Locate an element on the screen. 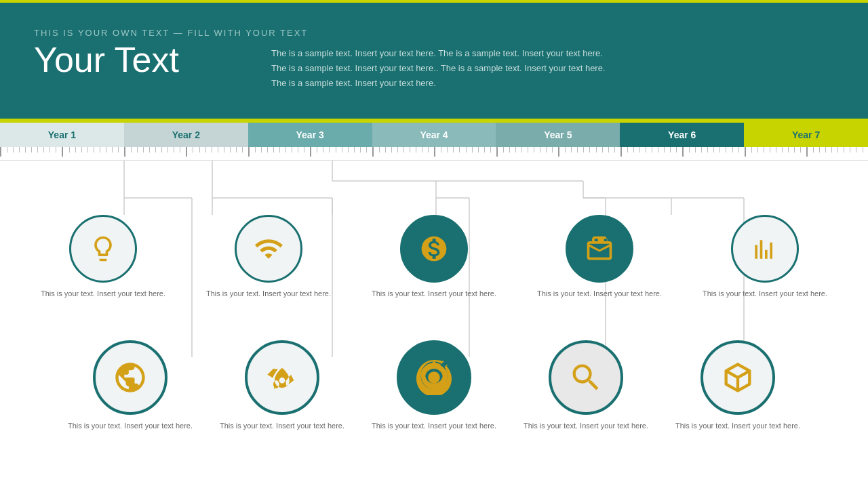 The image size is (868, 488). briefcase-icon is located at coordinates (599, 249).